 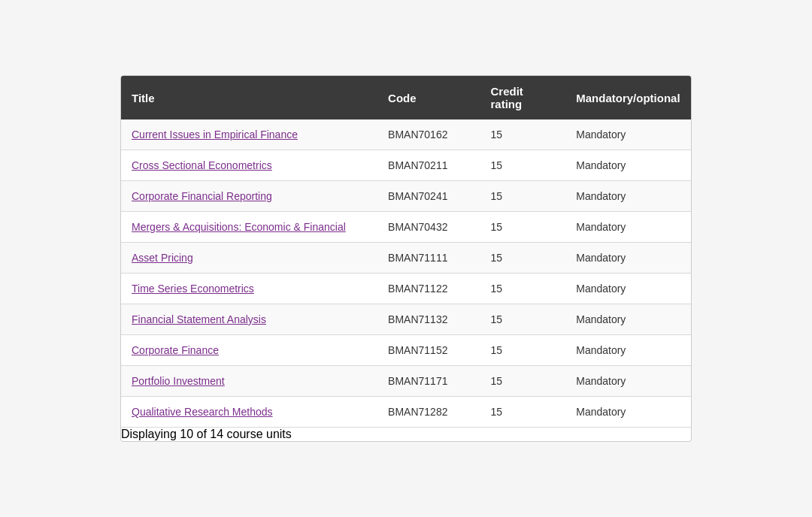 What do you see at coordinates (250, 98) in the screenshot?
I see `header-title: Title` at bounding box center [250, 98].